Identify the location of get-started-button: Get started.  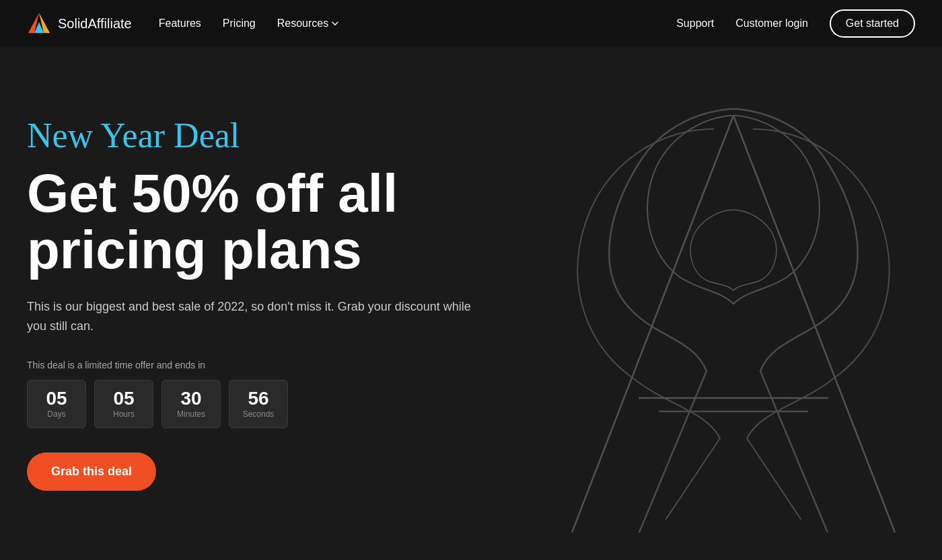
(872, 24).